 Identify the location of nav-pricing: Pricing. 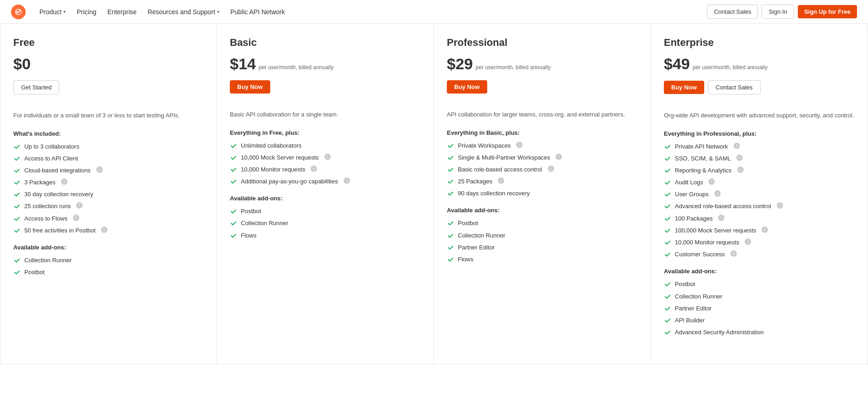
(86, 12).